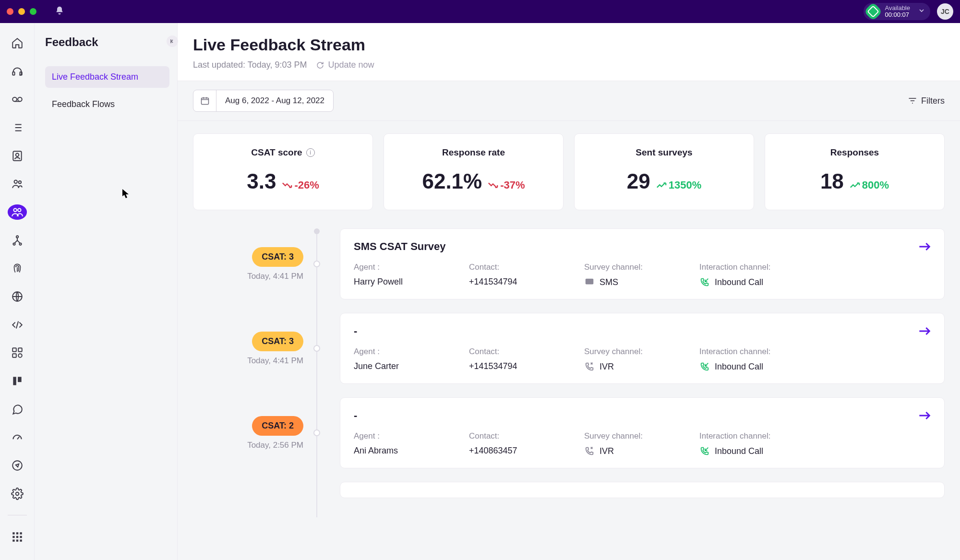 This screenshot has height=560, width=960. I want to click on nav-chat-icon, so click(17, 409).